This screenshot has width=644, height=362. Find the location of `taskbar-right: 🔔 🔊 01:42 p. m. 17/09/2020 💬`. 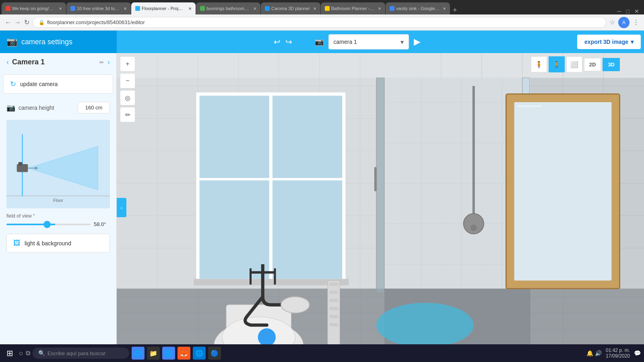

taskbar-right: 🔔 🔊 01:42 p. m. 17/09/2020 💬 is located at coordinates (613, 353).